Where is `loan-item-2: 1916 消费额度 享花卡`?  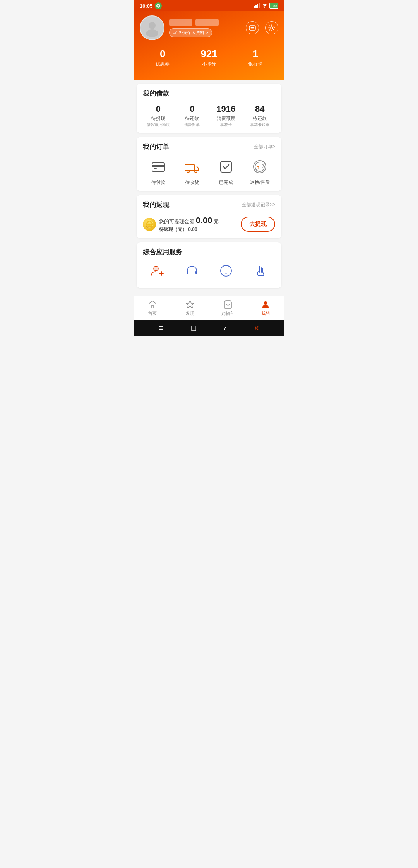
loan-item-2: 1916 消费额度 享花卡 is located at coordinates (226, 116).